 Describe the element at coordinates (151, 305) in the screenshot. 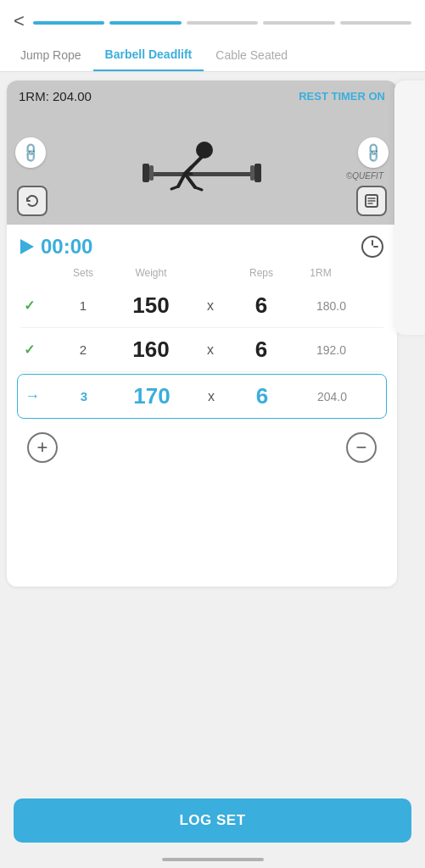

I see `set-weight-1: 150` at that location.